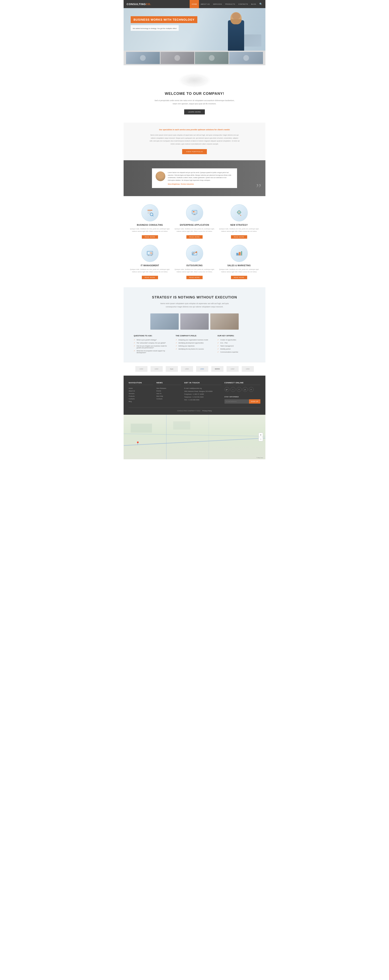 The image size is (389, 980). What do you see at coordinates (155, 28) in the screenshot?
I see `hero-subtitle-box: We added technology to strategy. You get…` at bounding box center [155, 28].